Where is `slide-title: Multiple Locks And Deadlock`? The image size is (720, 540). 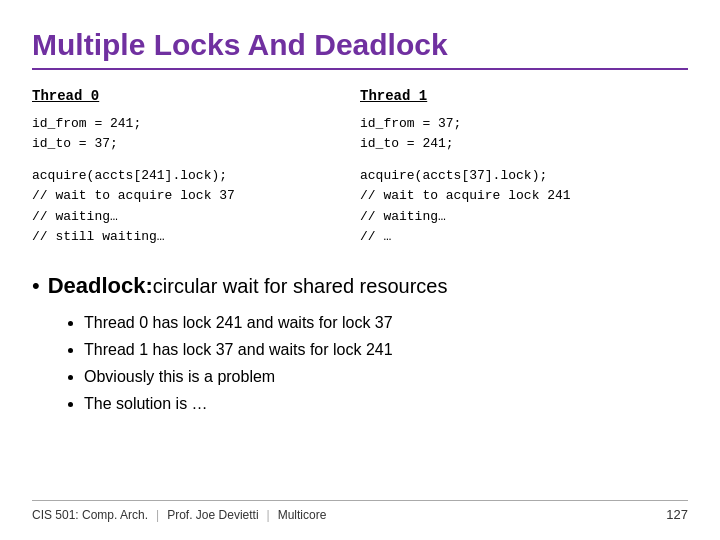 slide-title: Multiple Locks And Deadlock is located at coordinates (360, 49).